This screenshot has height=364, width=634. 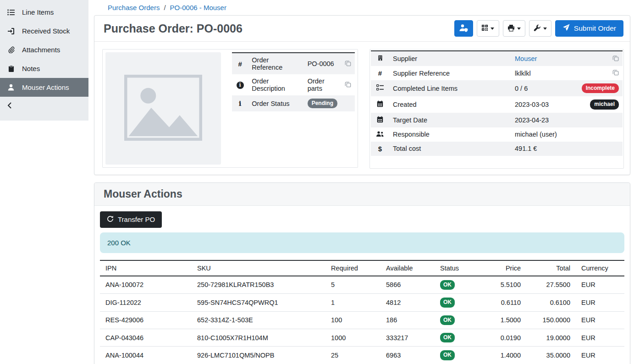 I want to click on sidebar-item-line-items: Line Items, so click(x=44, y=12).